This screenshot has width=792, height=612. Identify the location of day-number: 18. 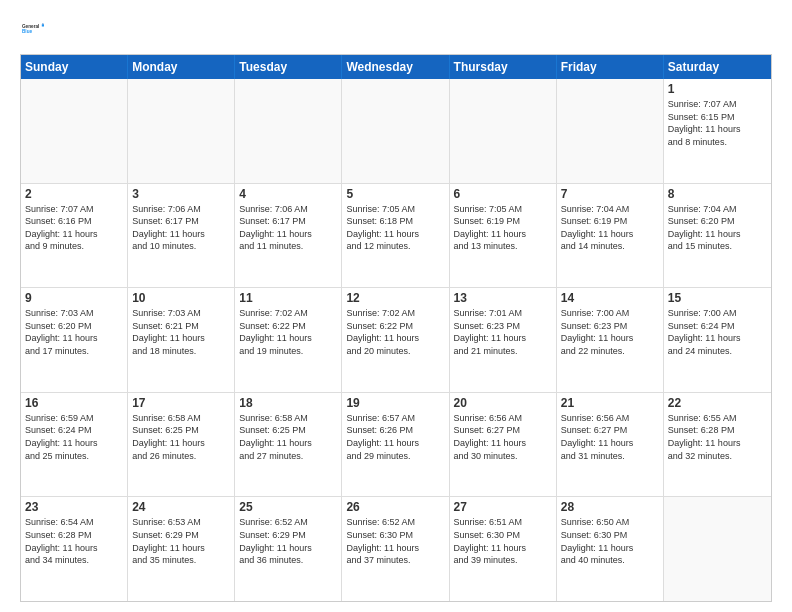
(288, 403).